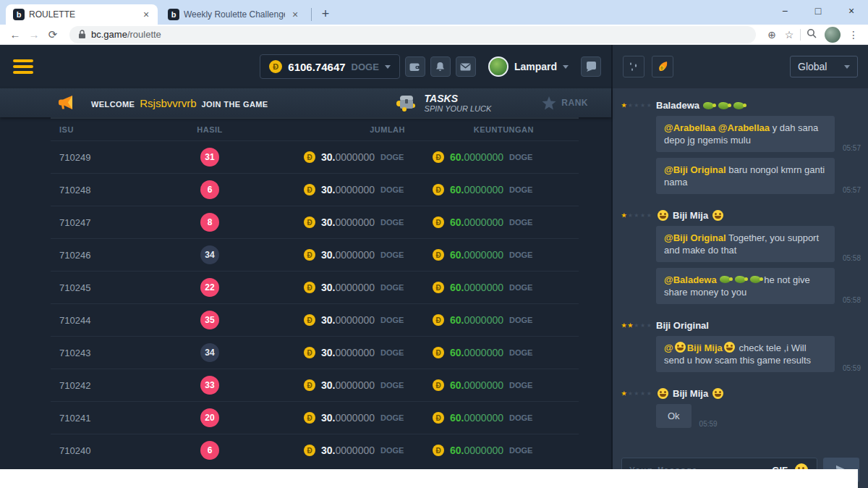  What do you see at coordinates (755, 279) in the screenshot?
I see `turtle-badge-icon` at bounding box center [755, 279].